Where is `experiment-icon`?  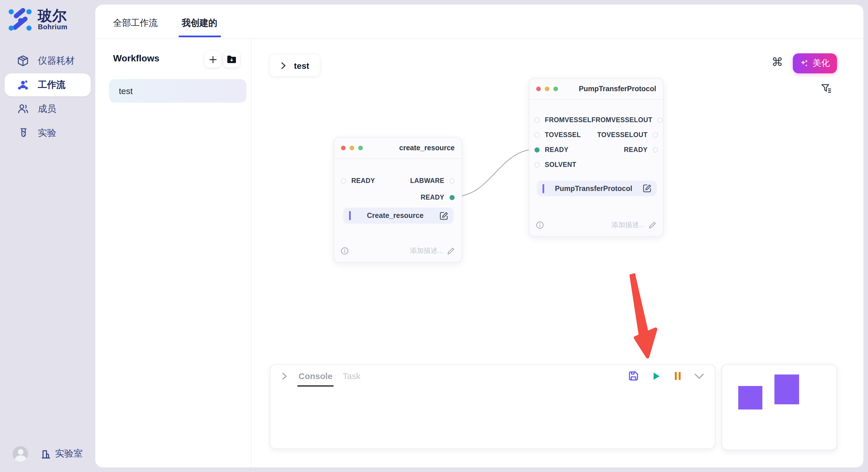
experiment-icon is located at coordinates (23, 133).